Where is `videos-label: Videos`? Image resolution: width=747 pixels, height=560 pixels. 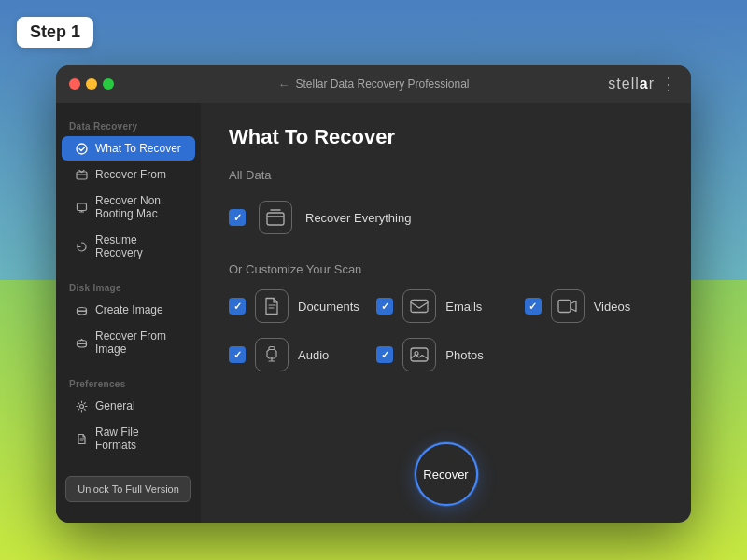
videos-label: Videos is located at coordinates (613, 306).